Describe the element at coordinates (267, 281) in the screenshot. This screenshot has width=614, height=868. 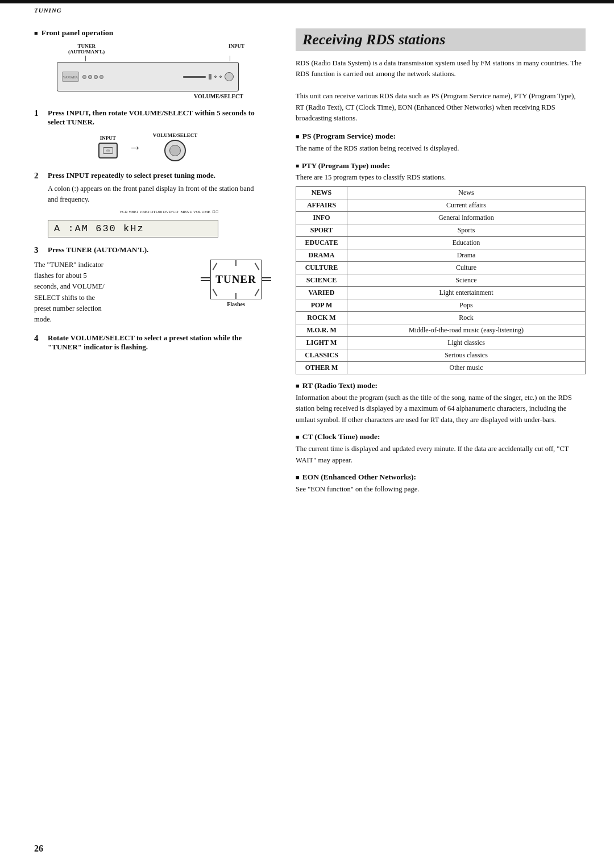
I see `dash-r2` at that location.